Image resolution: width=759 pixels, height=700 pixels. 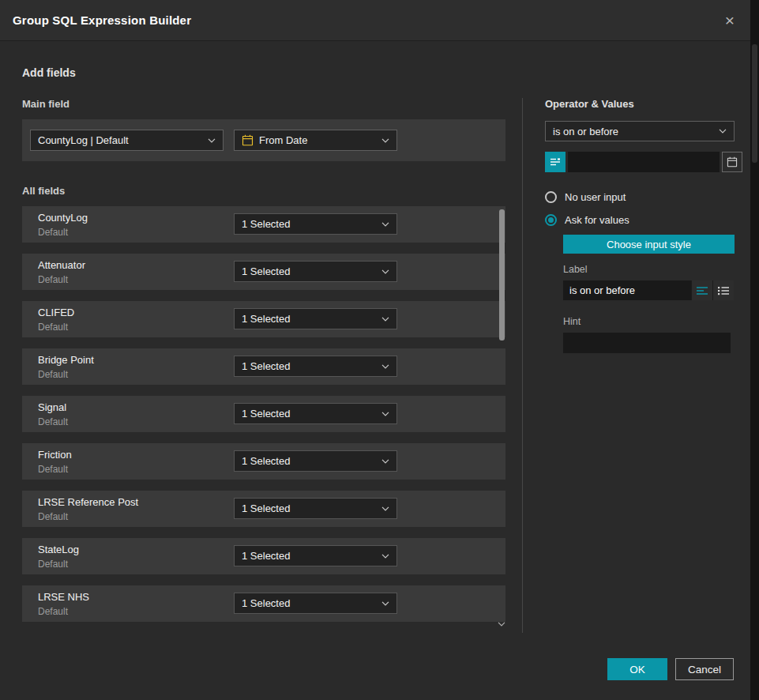 I want to click on vertical-divider, so click(x=523, y=365).